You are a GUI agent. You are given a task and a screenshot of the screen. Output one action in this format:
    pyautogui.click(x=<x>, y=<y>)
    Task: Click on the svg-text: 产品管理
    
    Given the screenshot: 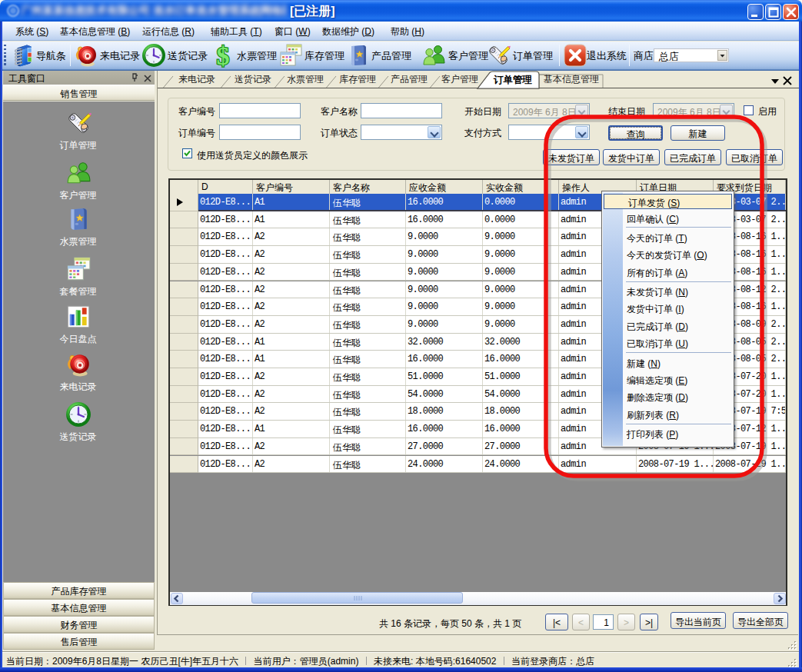 What is the action you would take?
    pyautogui.click(x=409, y=79)
    